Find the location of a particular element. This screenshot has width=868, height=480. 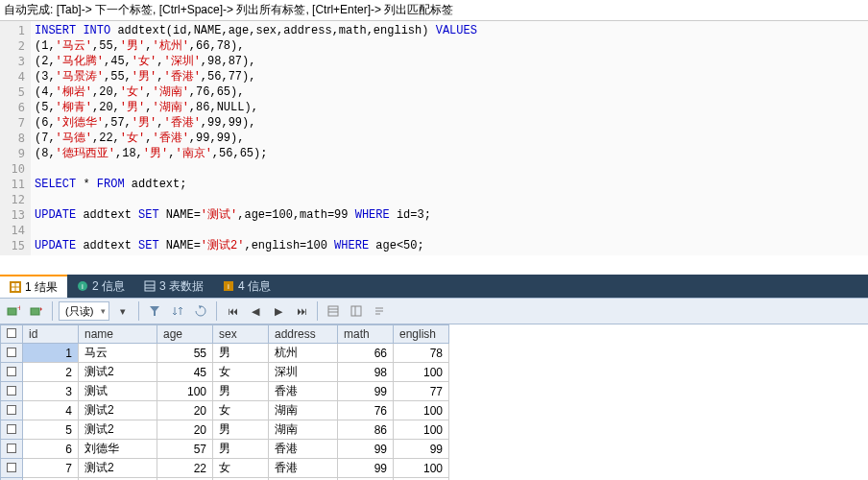

table-row: 1马云55男杭州6678 is located at coordinates (225, 353).